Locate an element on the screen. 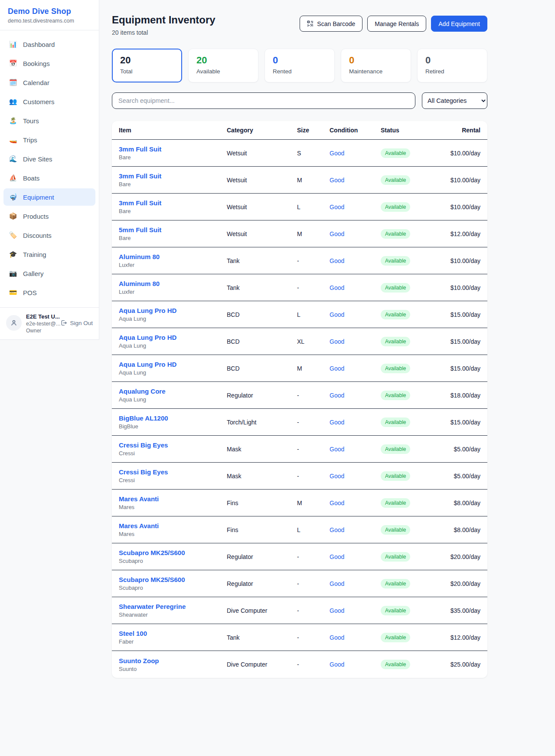  sidebar-item-bookings: 📅 Bookings is located at coordinates (49, 63).